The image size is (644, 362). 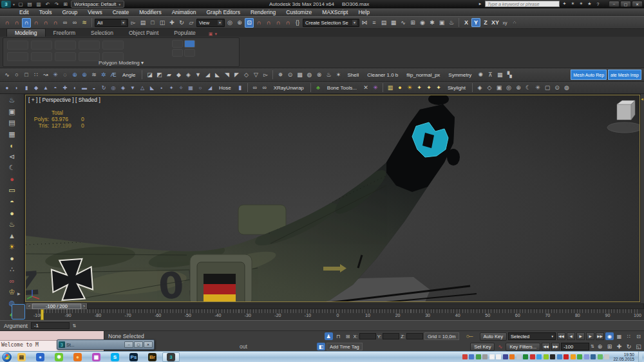 What do you see at coordinates (111, 23) in the screenshot?
I see `selection-filter-dropdown: All▼` at bounding box center [111, 23].